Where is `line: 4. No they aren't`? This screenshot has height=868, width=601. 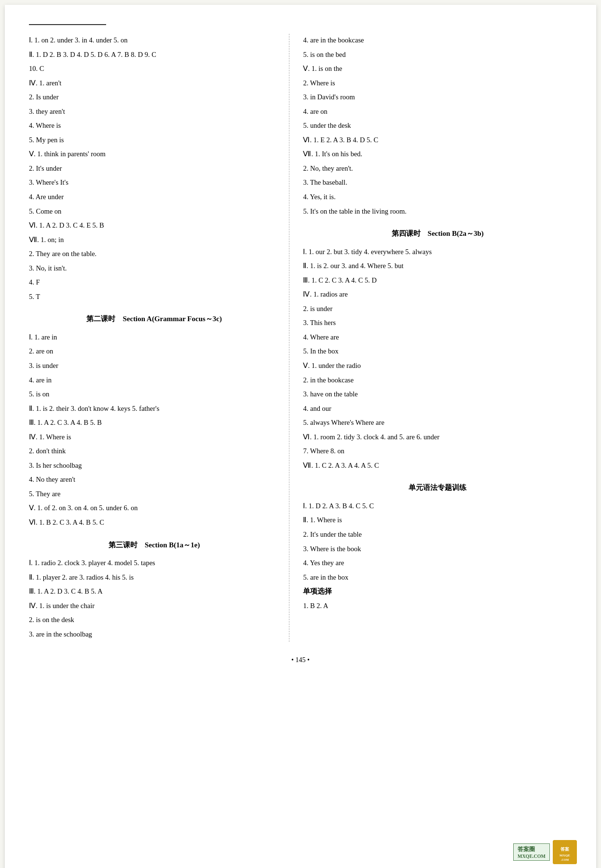 line: 4. No they aren't is located at coordinates (154, 480).